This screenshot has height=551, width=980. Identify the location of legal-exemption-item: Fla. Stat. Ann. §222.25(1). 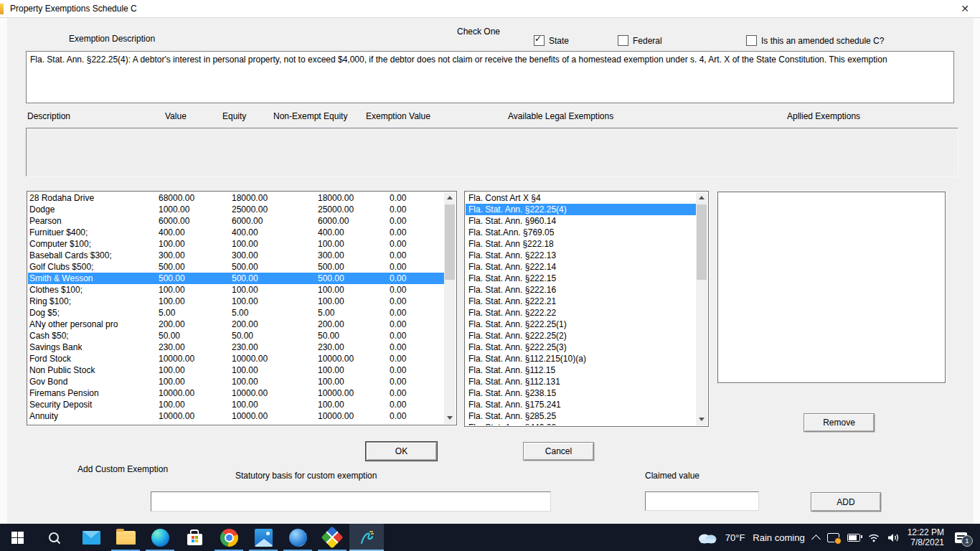
(581, 324).